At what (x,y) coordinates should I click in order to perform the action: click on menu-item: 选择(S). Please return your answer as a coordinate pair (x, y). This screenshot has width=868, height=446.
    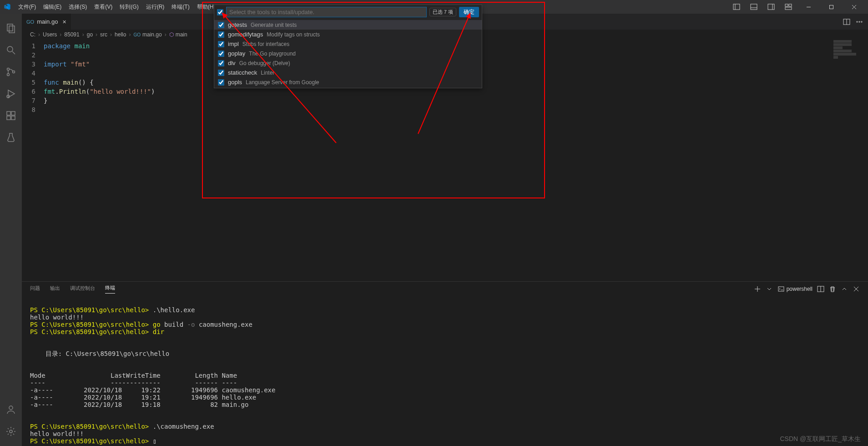
    Looking at the image, I should click on (78, 7).